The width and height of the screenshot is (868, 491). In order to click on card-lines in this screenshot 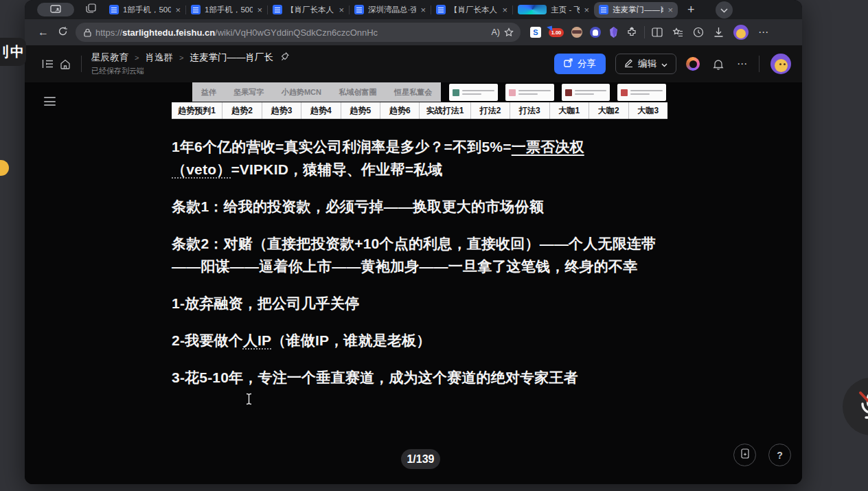, I will do `click(647, 92)`.